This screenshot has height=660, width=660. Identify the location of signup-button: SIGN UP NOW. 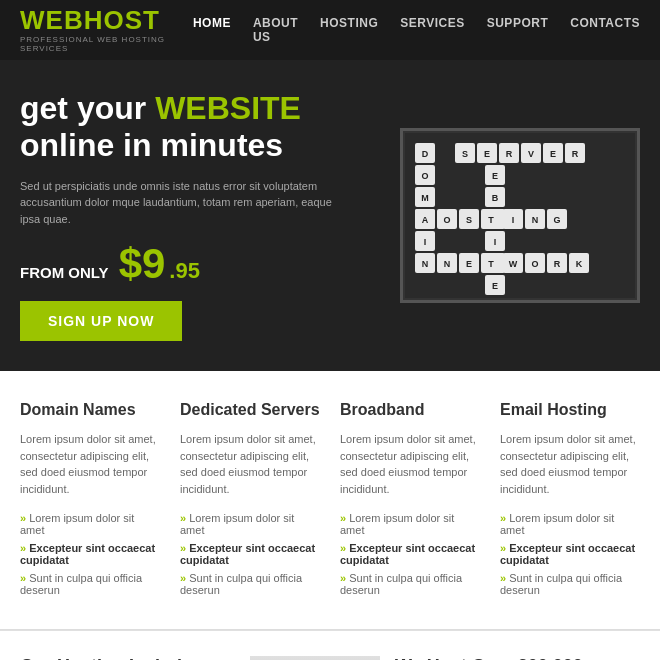
(101, 321).